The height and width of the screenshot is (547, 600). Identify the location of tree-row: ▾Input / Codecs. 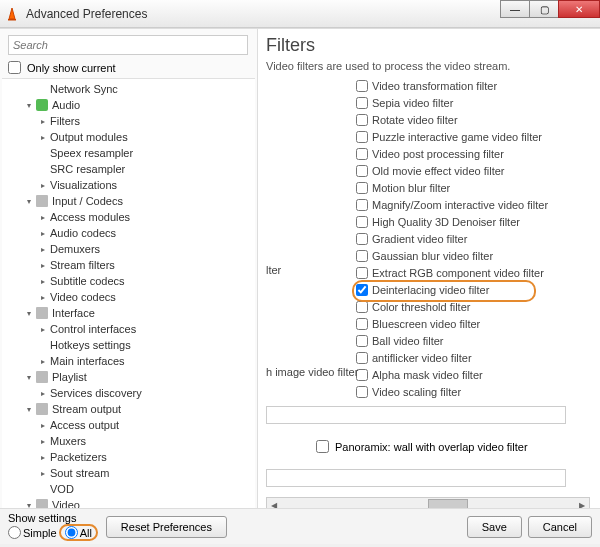
(130, 201).